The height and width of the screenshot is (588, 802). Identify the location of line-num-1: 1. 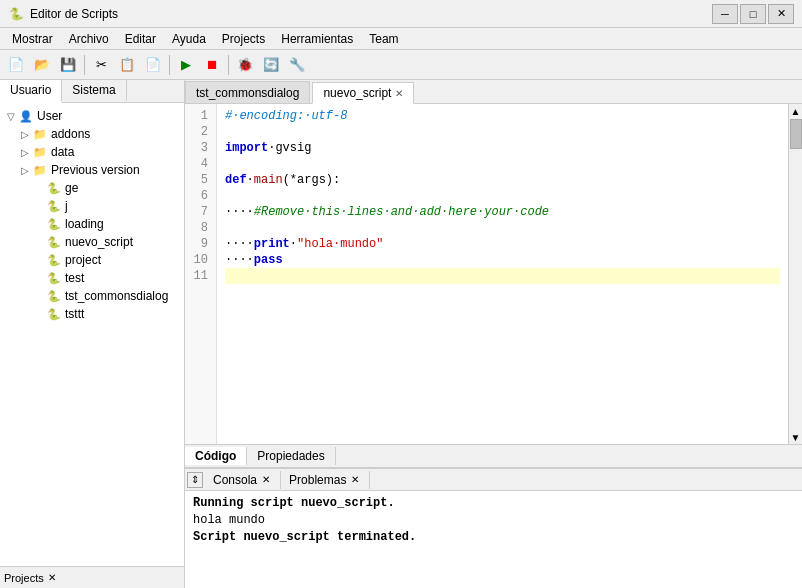
(200, 116).